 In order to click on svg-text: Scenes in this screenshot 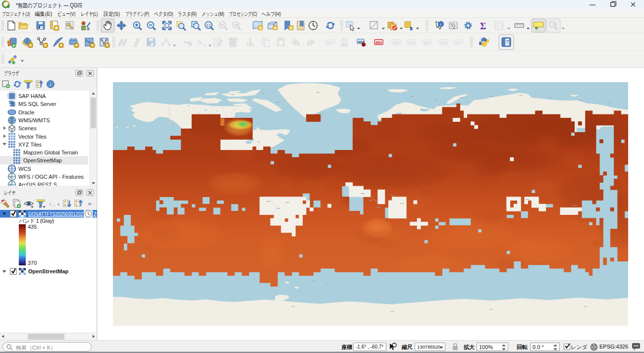, I will do `click(28, 128)`.